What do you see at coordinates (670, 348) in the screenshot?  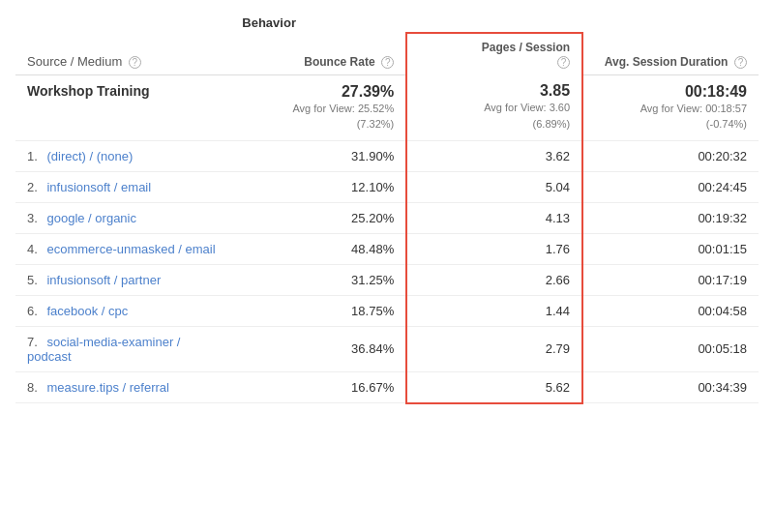 I see `row-avg-session: 00:05:18` at bounding box center [670, 348].